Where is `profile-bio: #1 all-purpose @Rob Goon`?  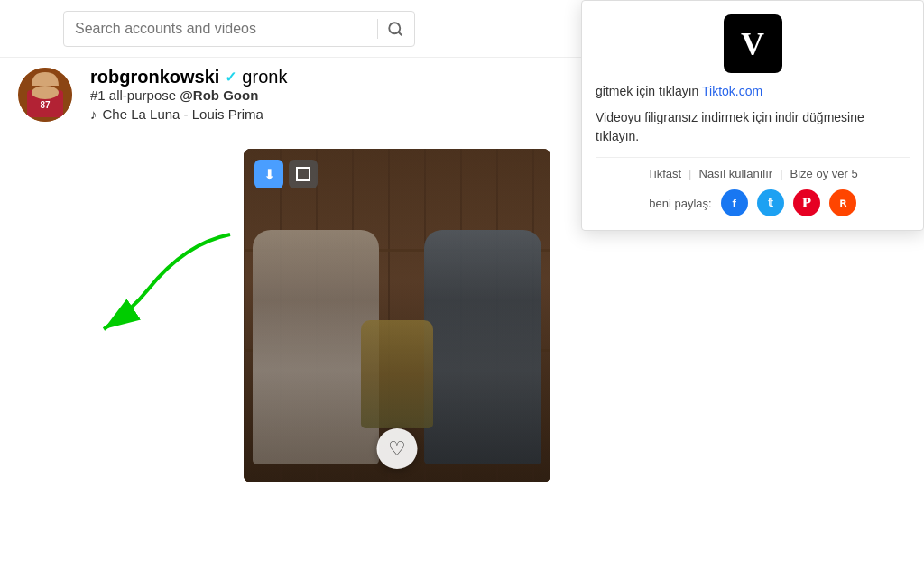
profile-bio: #1 all-purpose @Rob Goon is located at coordinates (189, 96).